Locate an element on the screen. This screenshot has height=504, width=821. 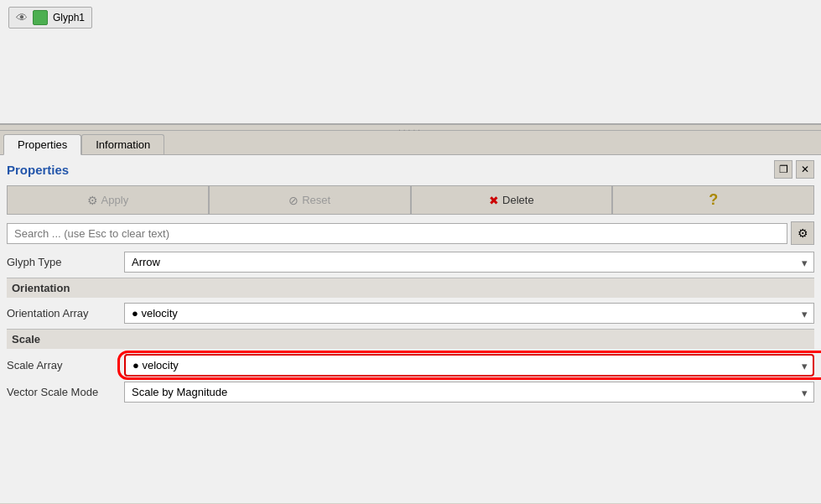
scale-array-label: Scale Array is located at coordinates (65, 366).